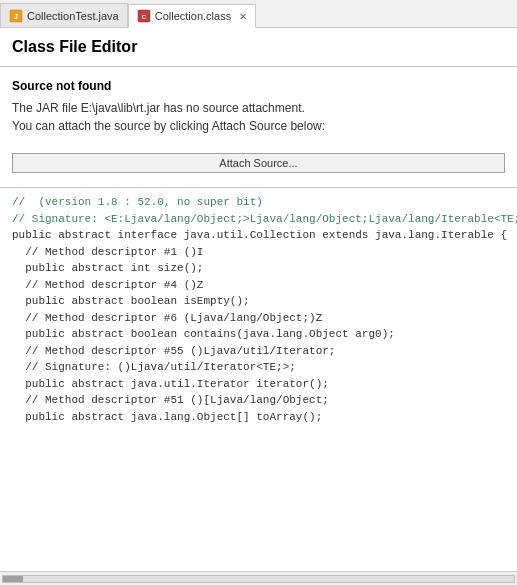 The width and height of the screenshot is (517, 585). What do you see at coordinates (258, 236) in the screenshot?
I see `code-line: public abstract interface java.util.Coll…` at bounding box center [258, 236].